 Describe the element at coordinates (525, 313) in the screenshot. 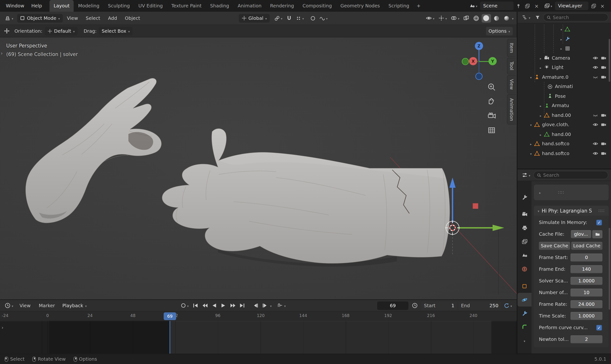

I see `tab-modifiers` at that location.